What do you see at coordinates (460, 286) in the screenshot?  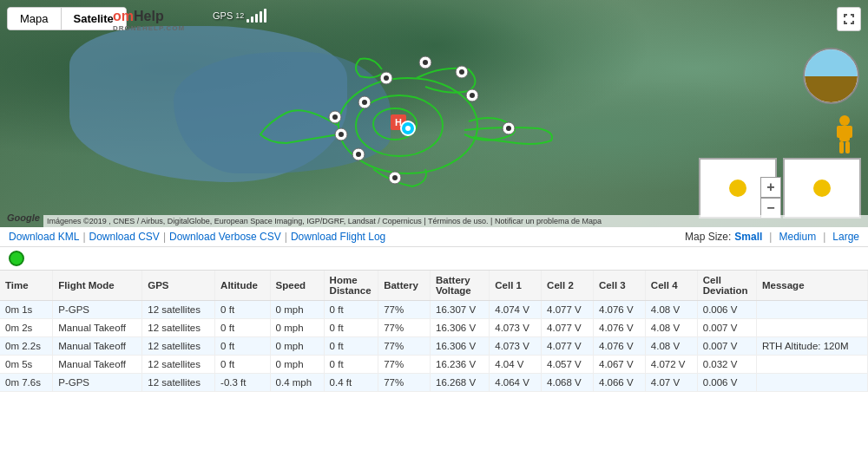 I see `col-battery-voltage: Battery Voltage` at bounding box center [460, 286].